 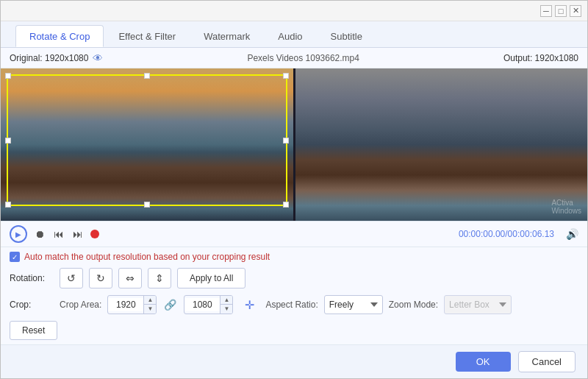 I want to click on next-frame-button: ⏭, so click(x=78, y=234).